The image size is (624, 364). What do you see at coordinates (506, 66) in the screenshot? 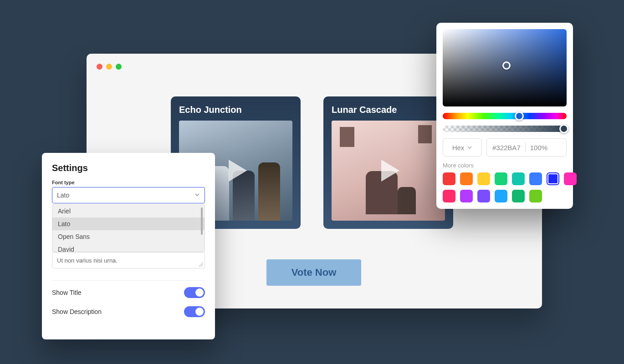
I see `sv-cursor-icon` at bounding box center [506, 66].